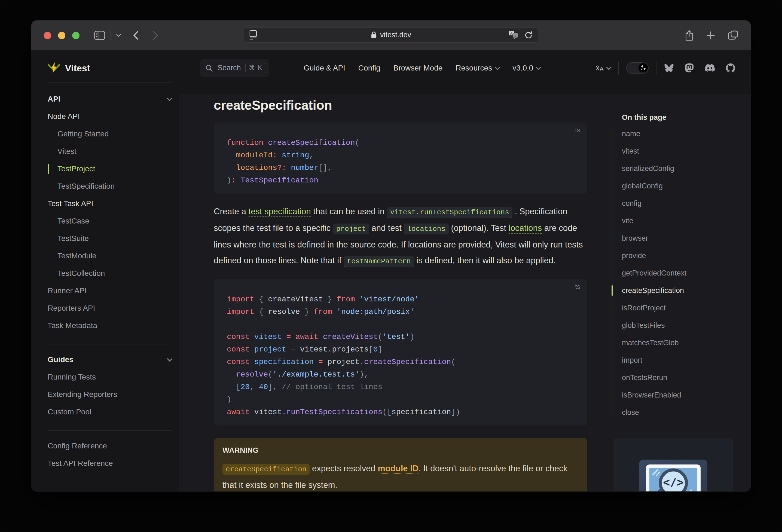  What do you see at coordinates (673, 378) in the screenshot?
I see `outline-item-ontestsrerun: onTestsRerun` at bounding box center [673, 378].